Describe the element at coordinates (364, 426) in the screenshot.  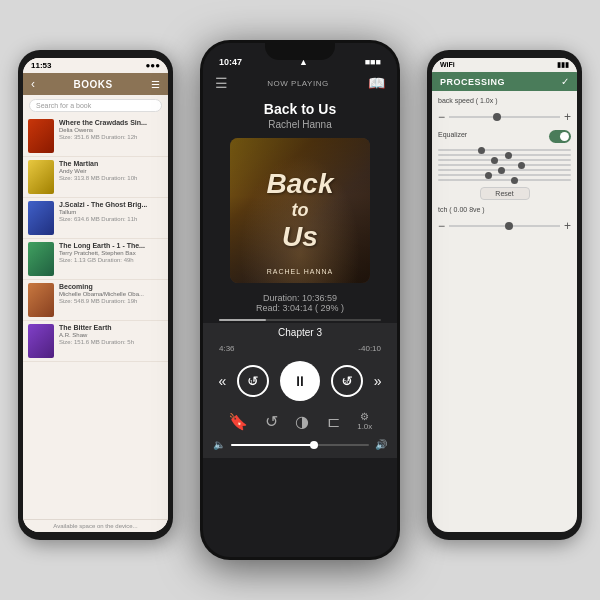
I see `speed-label: 1.0x` at that location.